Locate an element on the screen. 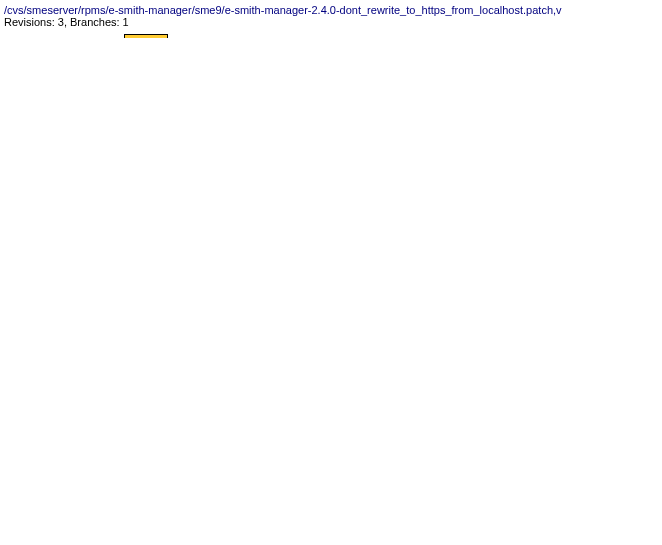 The image size is (662, 545). revision-summary: Revisions: 3, Branches: 1 is located at coordinates (331, 22).